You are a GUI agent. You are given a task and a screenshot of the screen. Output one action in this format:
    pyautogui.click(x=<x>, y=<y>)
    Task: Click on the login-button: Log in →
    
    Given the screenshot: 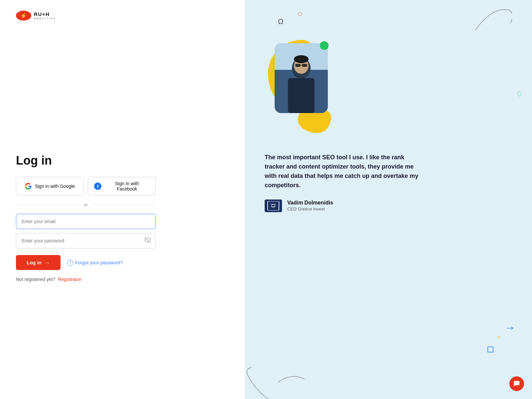 What is the action you would take?
    pyautogui.click(x=38, y=263)
    